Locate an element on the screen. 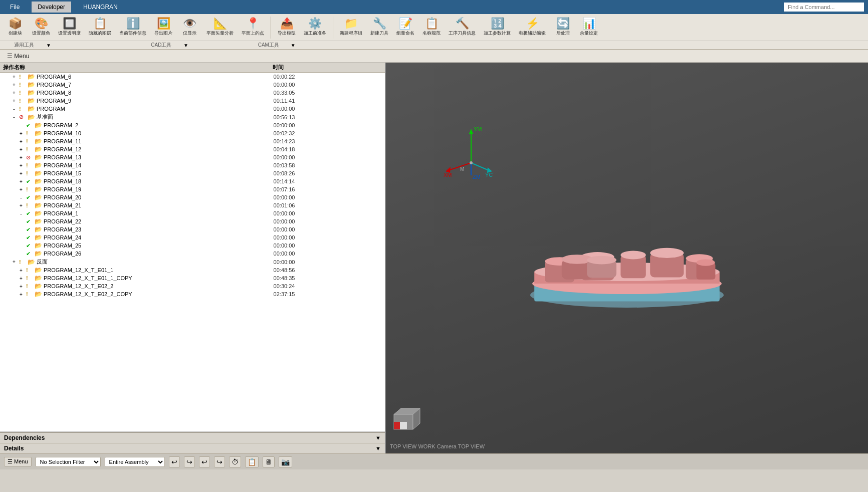 Image resolution: width=868 pixels, height=492 pixels. table-row: +!📂PROGRAM_600:00:22 is located at coordinates (192, 77).